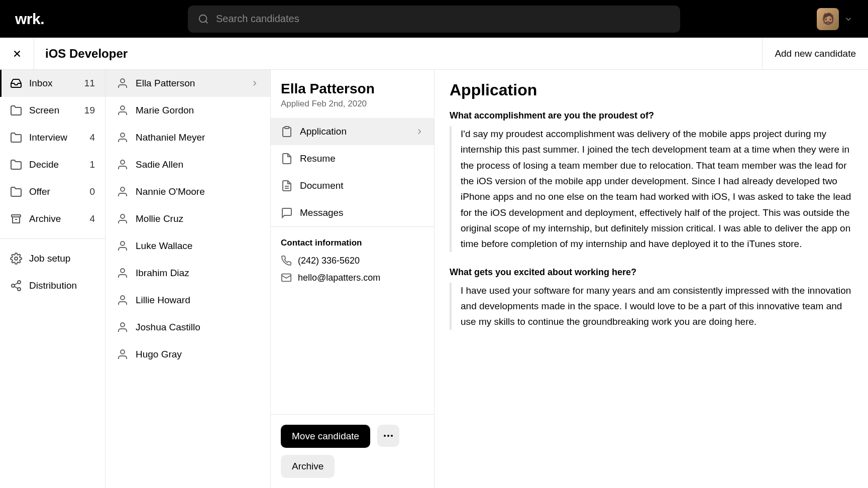 Image resolution: width=868 pixels, height=488 pixels. I want to click on archive-icon, so click(16, 219).